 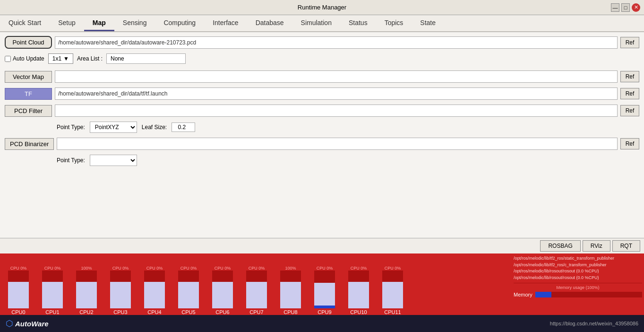 What do you see at coordinates (154, 127) in the screenshot?
I see `leaf-size-label: Leaf Size:` at bounding box center [154, 127].